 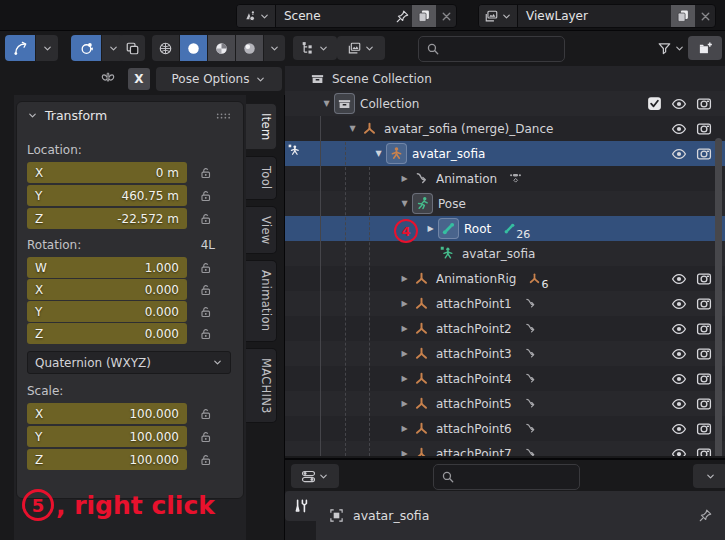 What do you see at coordinates (505, 428) in the screenshot?
I see `outliner-row: ▶attachPoint6` at bounding box center [505, 428].